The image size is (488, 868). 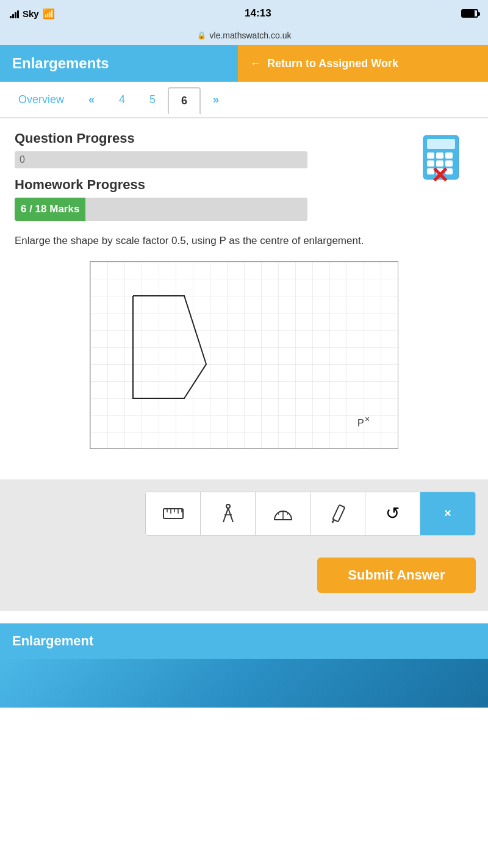 What do you see at coordinates (251, 35) in the screenshot?
I see `url-text: vle.mathswatch.co.uk` at bounding box center [251, 35].